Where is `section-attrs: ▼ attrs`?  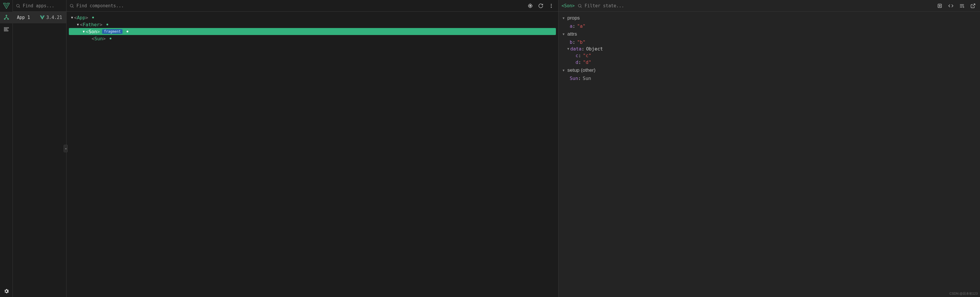
section-attrs: ▼ attrs is located at coordinates (769, 34).